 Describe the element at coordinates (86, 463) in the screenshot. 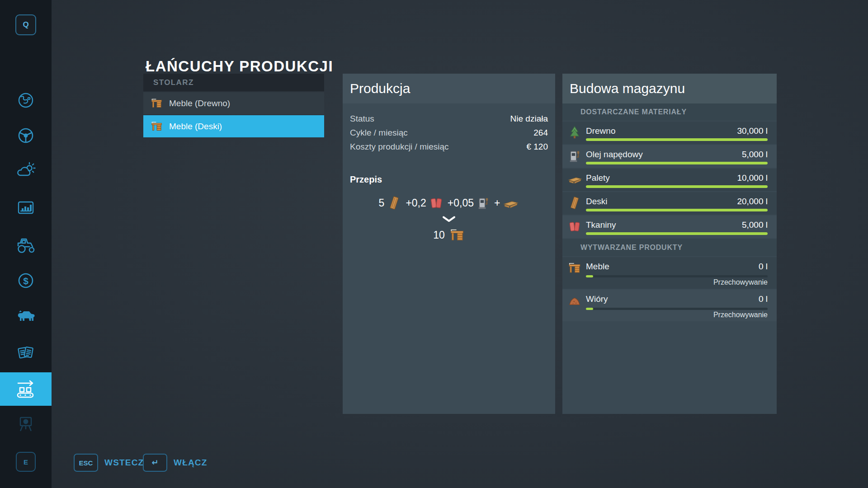

I see `esc-key-label: ESC` at that location.